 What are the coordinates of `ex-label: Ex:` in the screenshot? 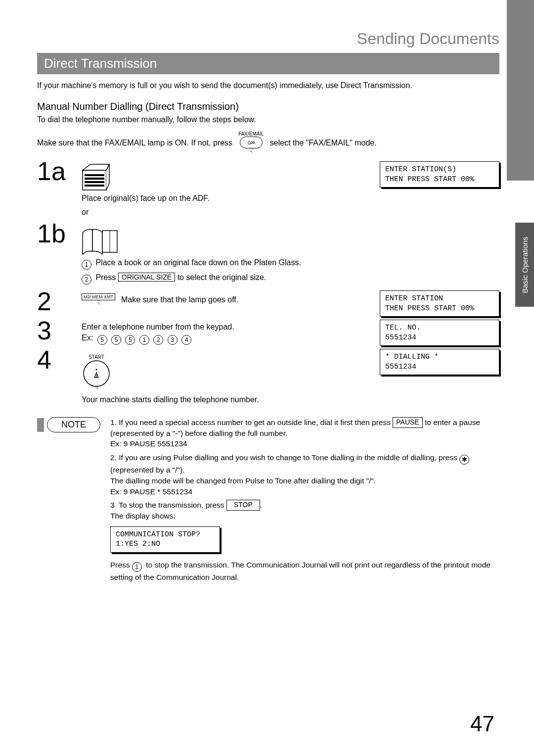 It's located at (87, 337).